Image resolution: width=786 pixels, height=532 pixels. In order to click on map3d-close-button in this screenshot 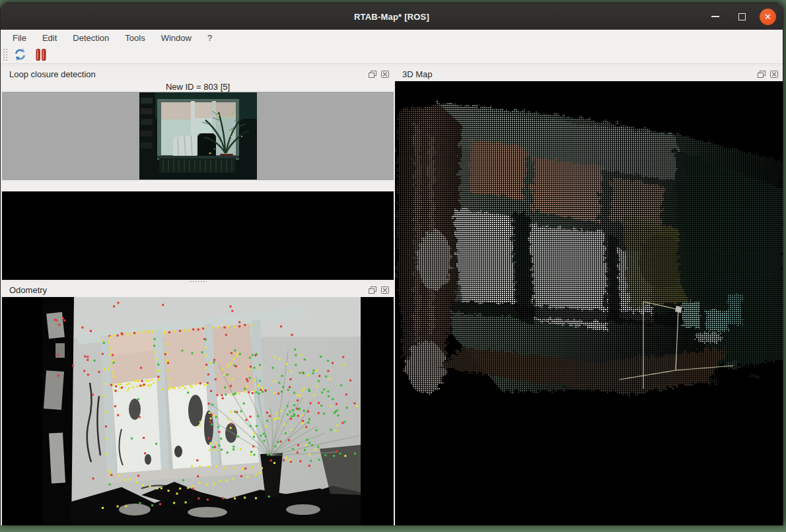, I will do `click(774, 74)`.